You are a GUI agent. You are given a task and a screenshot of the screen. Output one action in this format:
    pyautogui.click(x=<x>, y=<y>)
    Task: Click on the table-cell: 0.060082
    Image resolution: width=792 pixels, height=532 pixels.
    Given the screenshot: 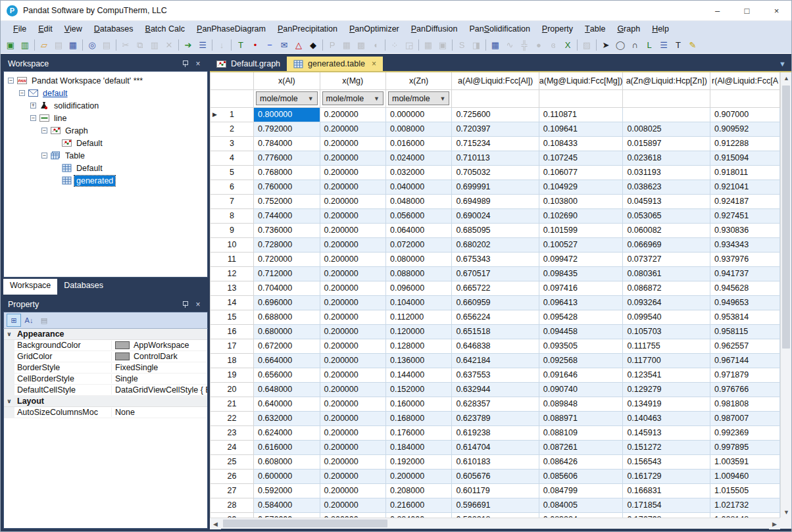 What is the action you would take?
    pyautogui.click(x=667, y=230)
    